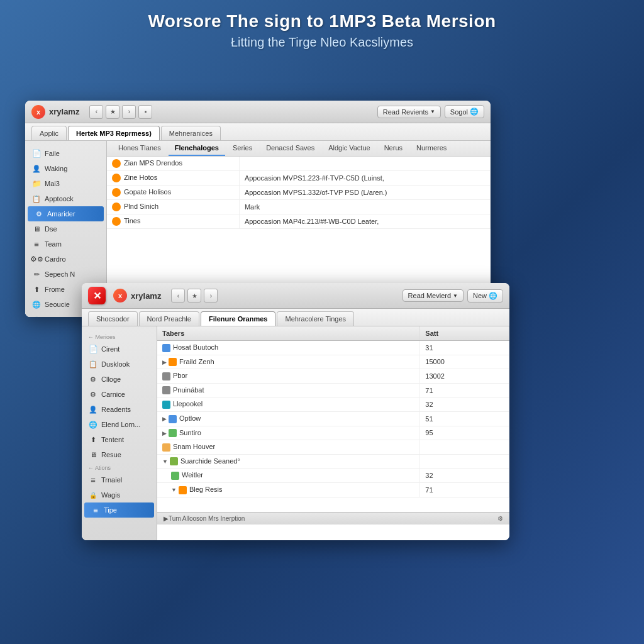 This screenshot has height=644, width=644. I want to click on sidebar-item-cardro: ⚙ Cardro, so click(65, 259).